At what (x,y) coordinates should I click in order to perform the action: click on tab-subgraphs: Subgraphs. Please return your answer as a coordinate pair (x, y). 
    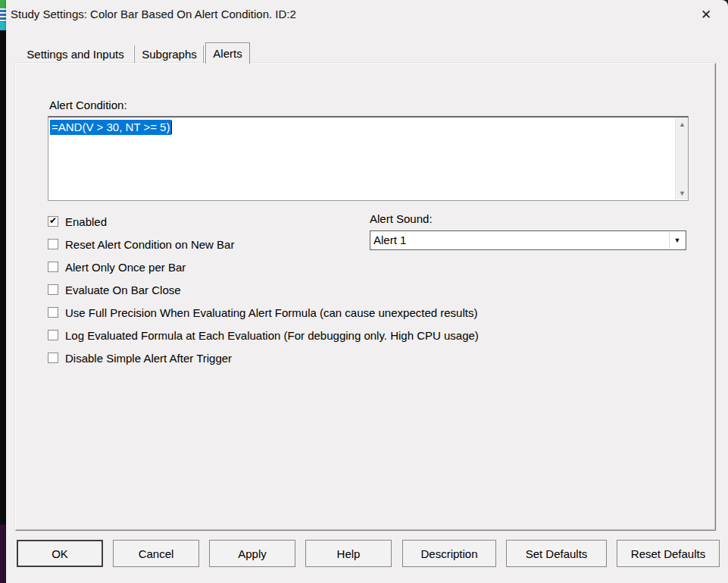
    Looking at the image, I should click on (170, 55).